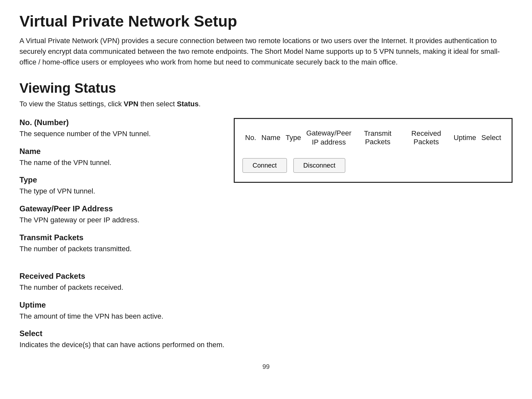 This screenshot has height=399, width=532. I want to click on field-select-desc: Indicates the device(s) that can have ac…, so click(266, 345).